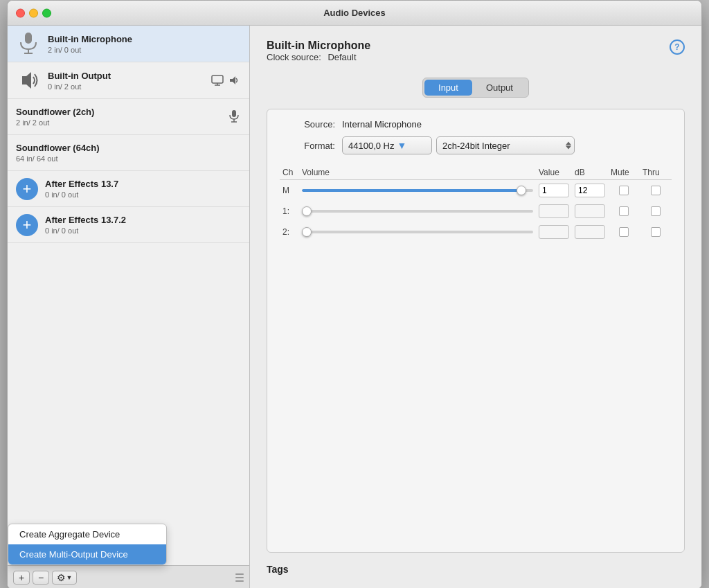  Describe the element at coordinates (521, 190) in the screenshot. I see `slider-thumb-m` at that location.